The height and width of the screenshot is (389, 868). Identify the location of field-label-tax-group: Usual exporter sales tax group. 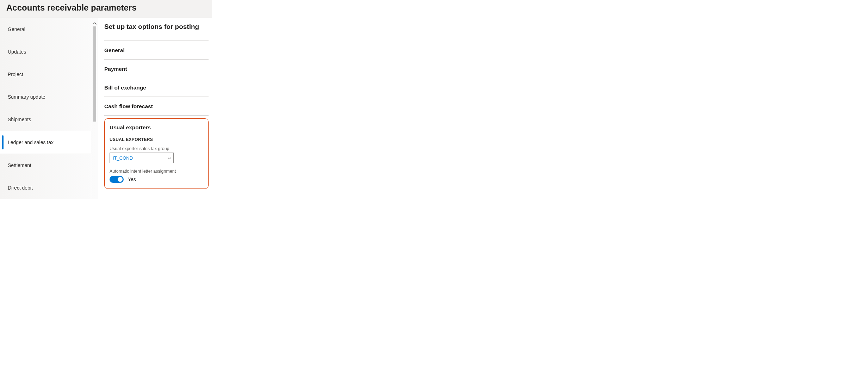
(156, 149).